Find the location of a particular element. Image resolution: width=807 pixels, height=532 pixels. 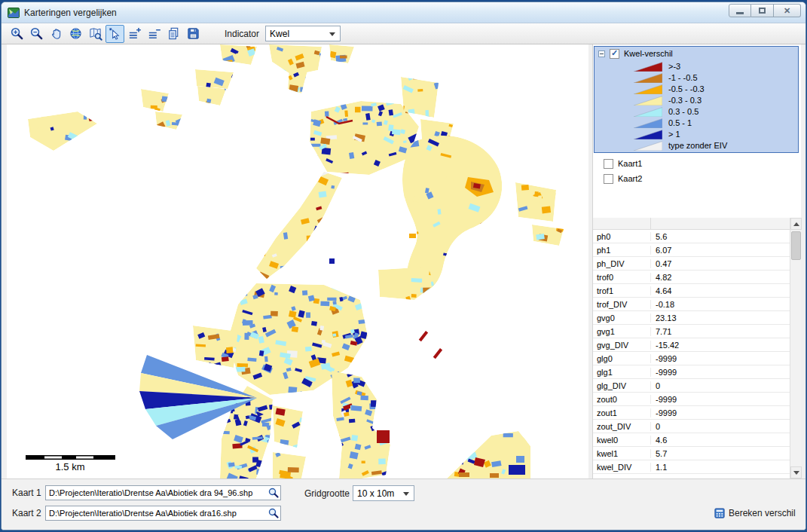

table-row: ph05.6 is located at coordinates (692, 237).